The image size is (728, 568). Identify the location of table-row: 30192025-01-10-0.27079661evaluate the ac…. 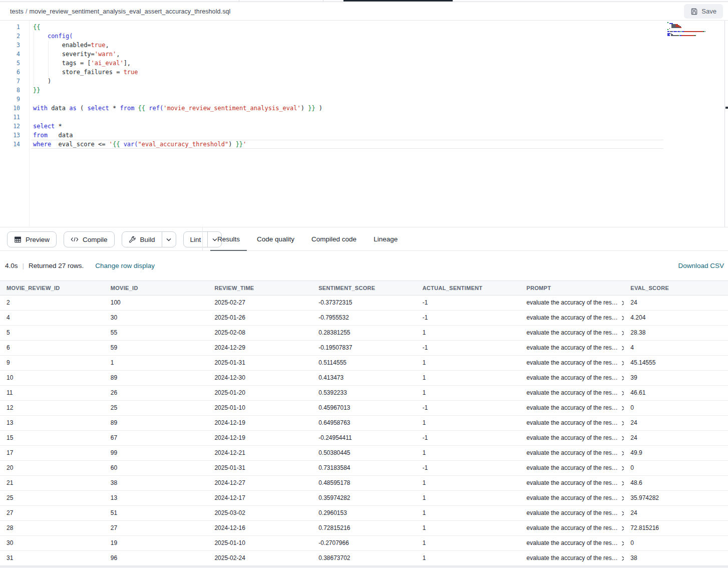
(364, 543).